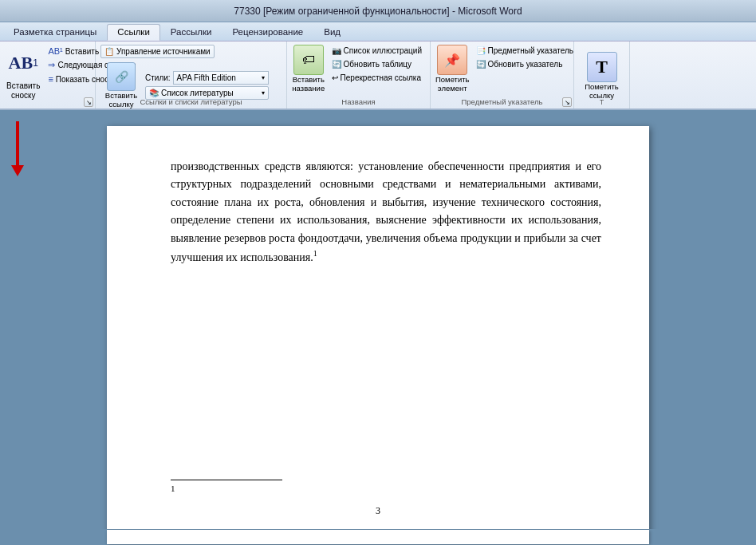 The width and height of the screenshot is (756, 545). I want to click on page-number: 3, so click(378, 511).